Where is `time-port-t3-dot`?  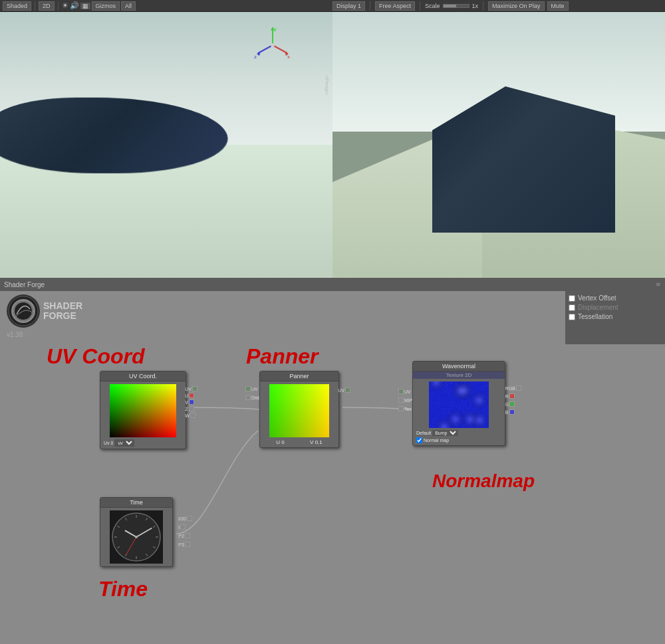
time-port-t3-dot is located at coordinates (188, 544).